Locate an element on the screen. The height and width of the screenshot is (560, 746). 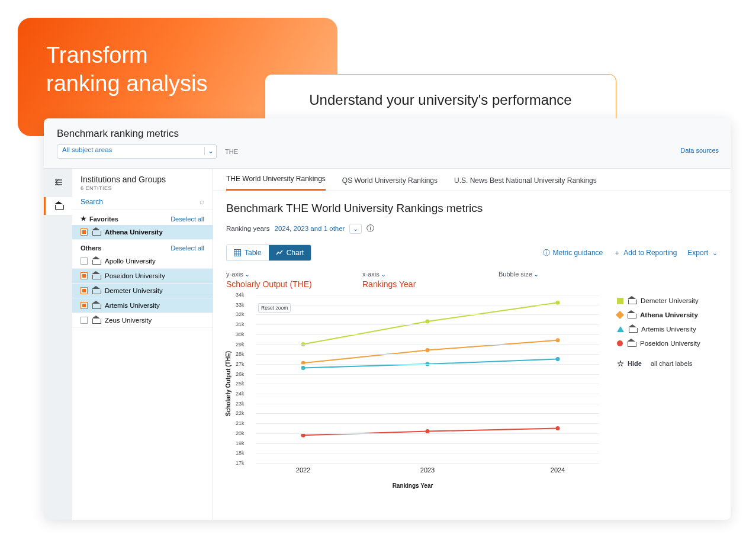
entity-count: 6 ENTITIES is located at coordinates (142, 188).